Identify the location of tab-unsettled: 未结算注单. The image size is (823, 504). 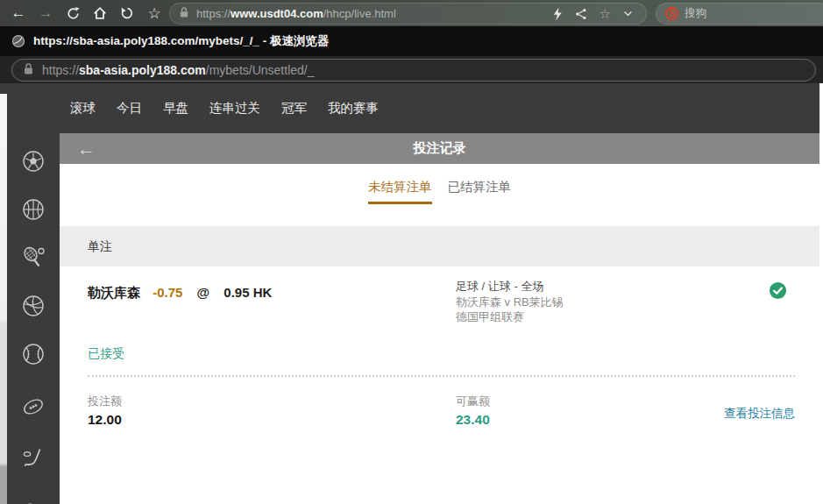
(400, 191).